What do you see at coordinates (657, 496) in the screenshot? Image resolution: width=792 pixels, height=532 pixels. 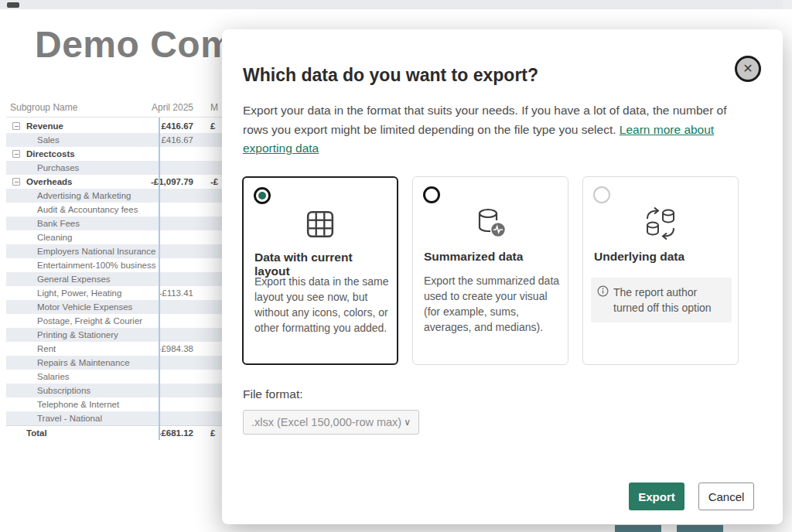 I see `export-button: Export` at bounding box center [657, 496].